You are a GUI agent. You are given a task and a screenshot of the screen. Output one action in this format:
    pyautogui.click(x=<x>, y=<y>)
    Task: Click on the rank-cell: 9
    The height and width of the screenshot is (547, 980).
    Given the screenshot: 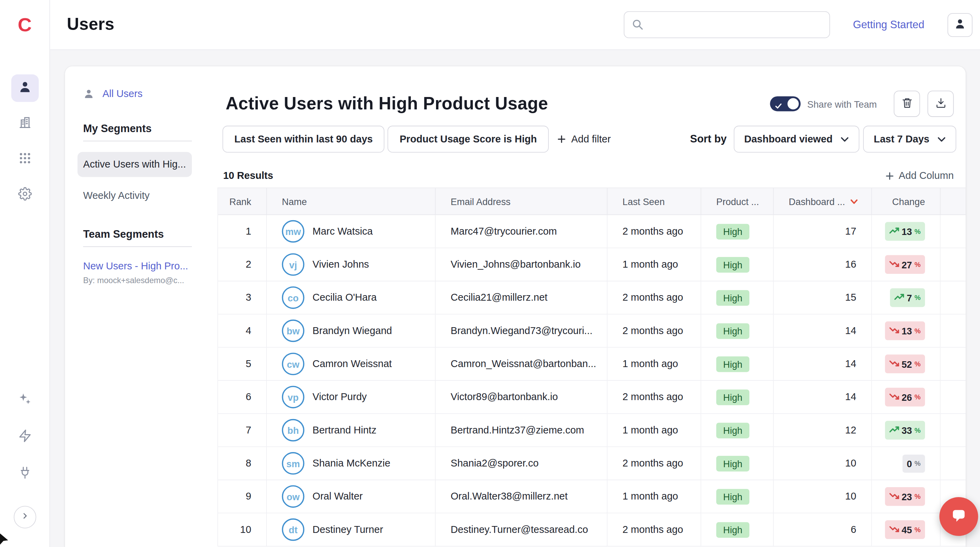 What is the action you would take?
    pyautogui.click(x=242, y=497)
    